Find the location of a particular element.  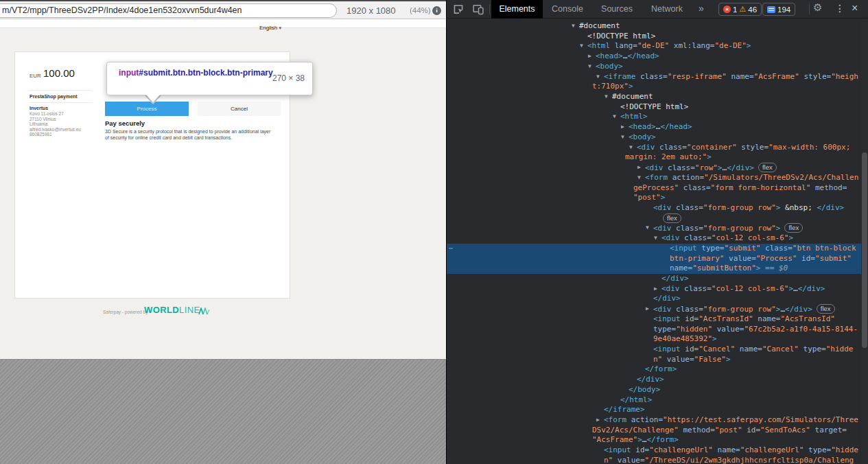

cancel-button: Cancel is located at coordinates (239, 108).